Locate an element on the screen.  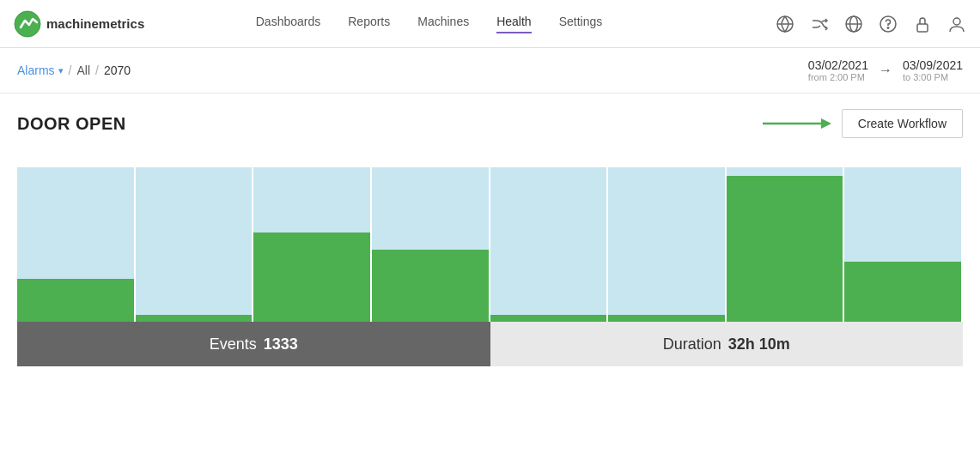
stat-events: Events 1333 is located at coordinates (254, 344).